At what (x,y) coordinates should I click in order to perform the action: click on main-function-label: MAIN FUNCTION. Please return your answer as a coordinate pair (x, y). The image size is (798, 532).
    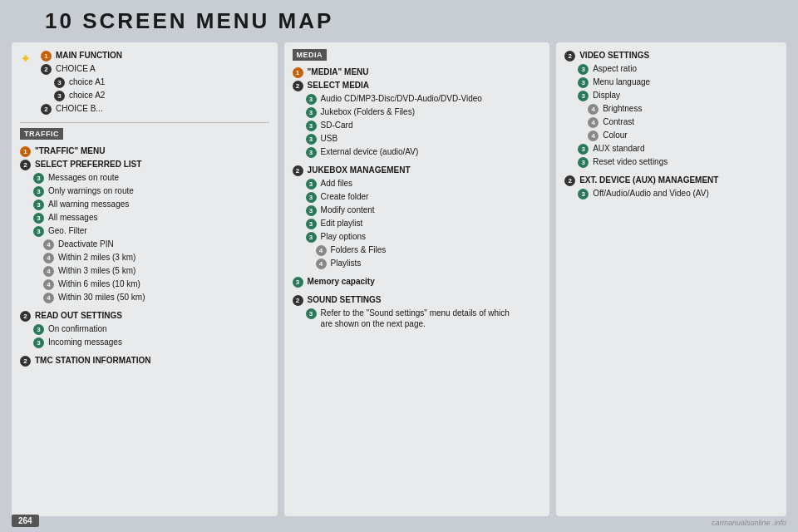
    Looking at the image, I should click on (89, 55).